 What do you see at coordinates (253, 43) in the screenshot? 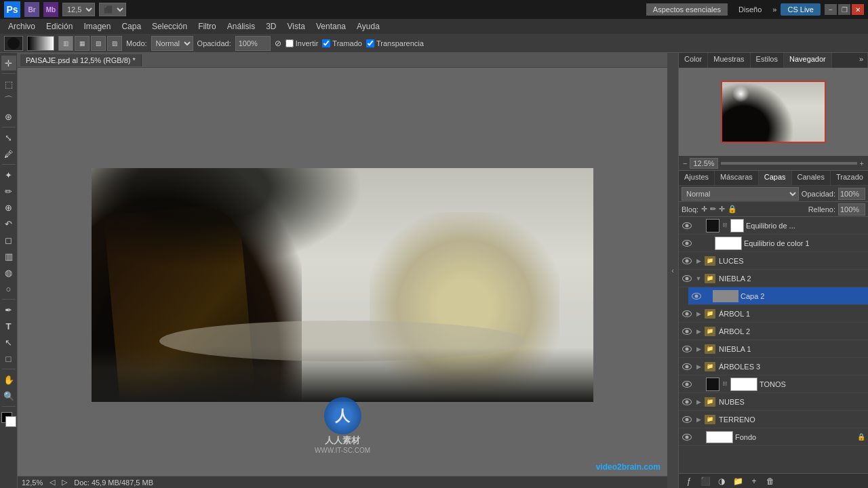
I see `opacity-input` at bounding box center [253, 43].